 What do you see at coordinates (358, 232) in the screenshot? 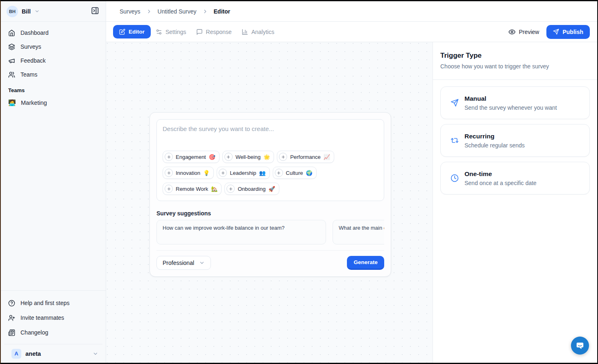
I see `suggestion-card: What are the main ob` at bounding box center [358, 232].